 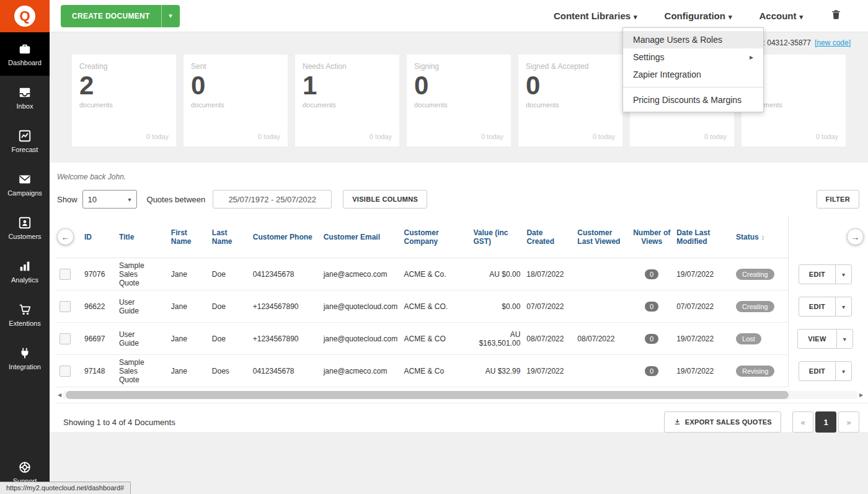 I want to click on header-customer-last-viewed: Customer Last Viewed, so click(x=603, y=237).